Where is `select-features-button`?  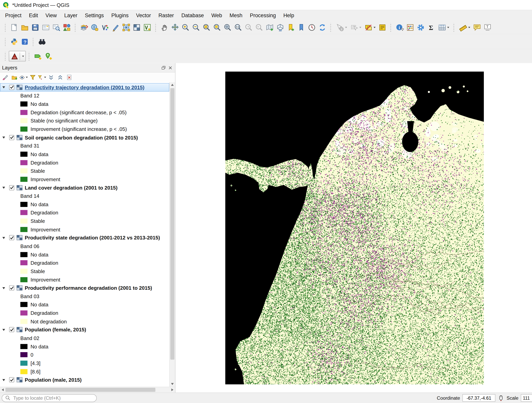 select-features-button is located at coordinates (355, 28).